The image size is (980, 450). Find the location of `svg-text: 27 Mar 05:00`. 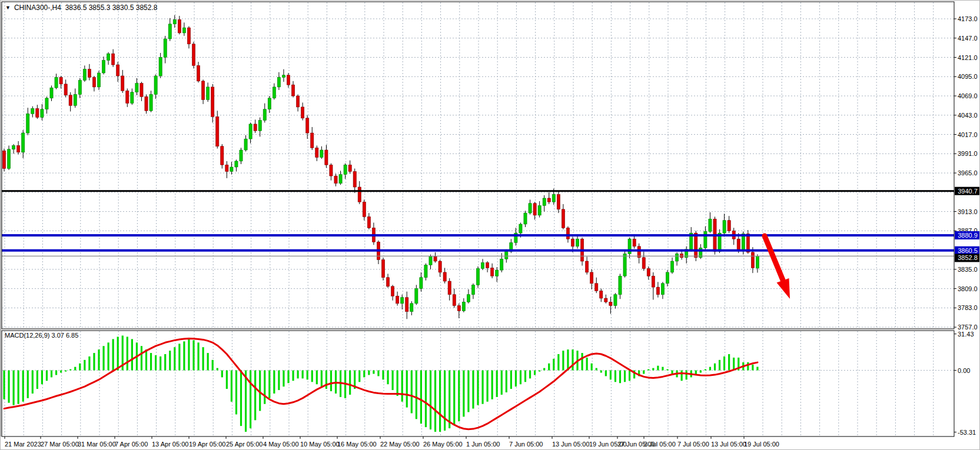

svg-text: 27 Mar 05:00 is located at coordinates (60, 444).